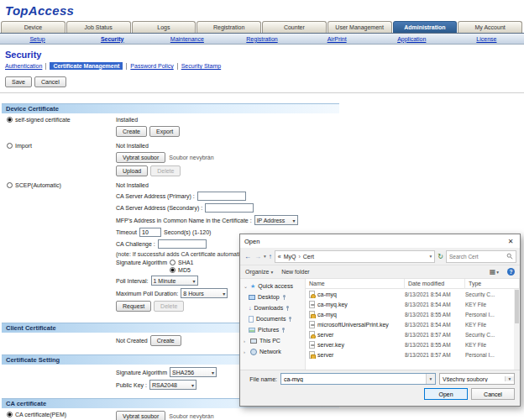 This screenshot has width=524, height=420. I want to click on setting-signature-select: SHA256 ▾, so click(193, 372).